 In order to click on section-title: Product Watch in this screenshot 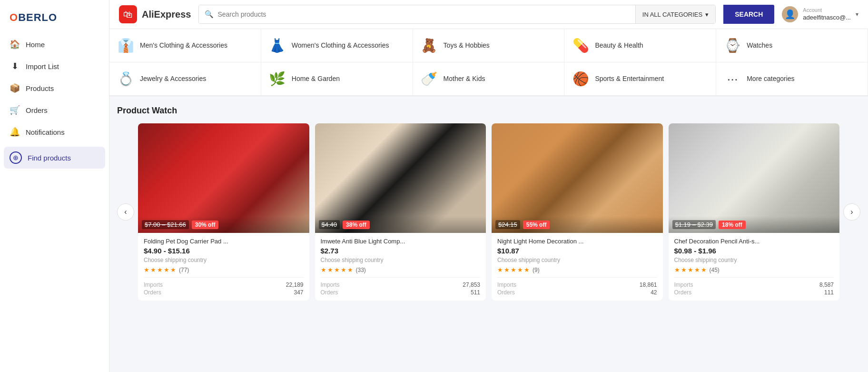, I will do `click(489, 111)`.